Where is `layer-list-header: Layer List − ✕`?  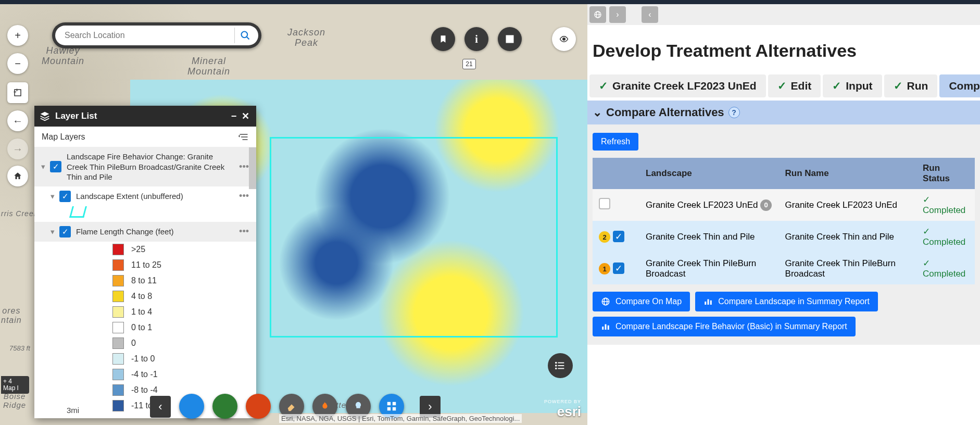 layer-list-header: Layer List − ✕ is located at coordinates (145, 116).